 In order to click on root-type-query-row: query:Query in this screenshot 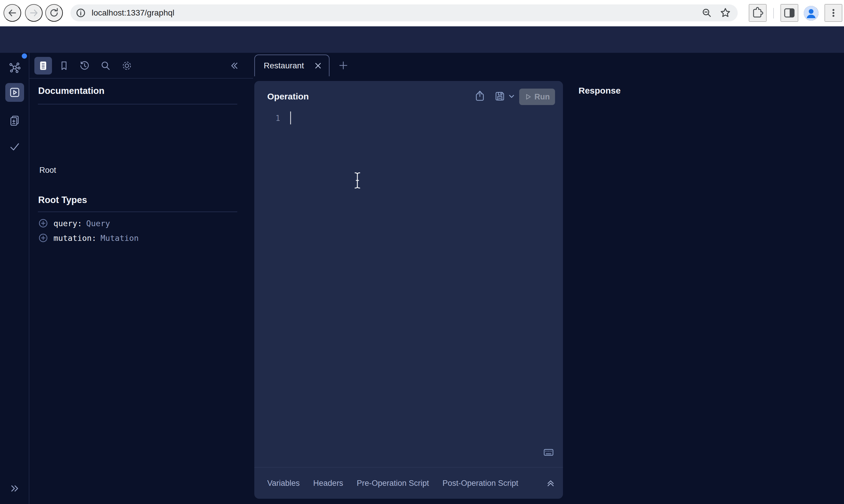, I will do `click(74, 223)`.